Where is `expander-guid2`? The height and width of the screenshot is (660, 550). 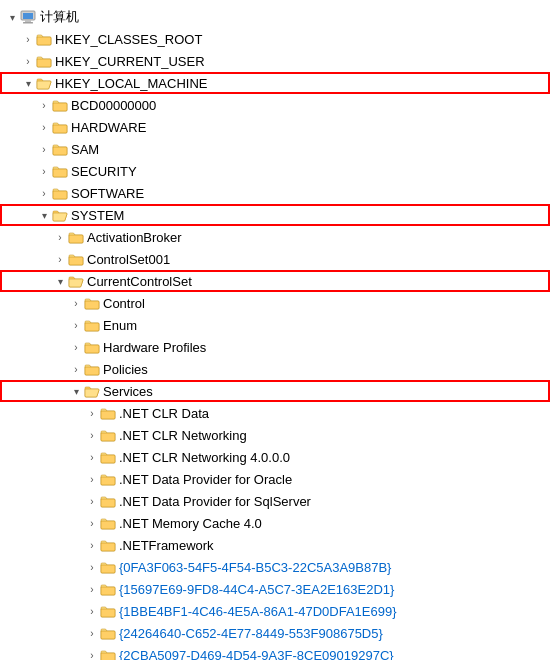
expander-guid2 is located at coordinates (92, 589).